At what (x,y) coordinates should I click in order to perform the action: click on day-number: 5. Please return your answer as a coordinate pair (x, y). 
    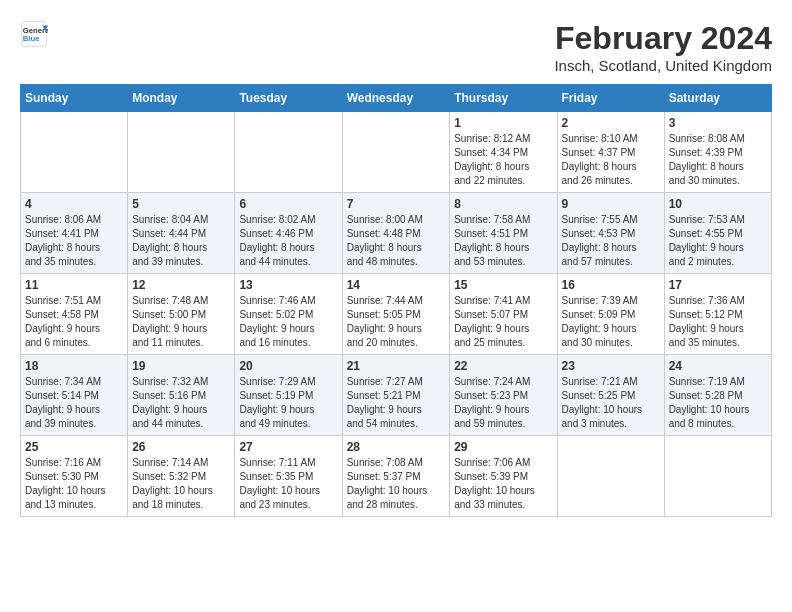
    Looking at the image, I should click on (181, 204).